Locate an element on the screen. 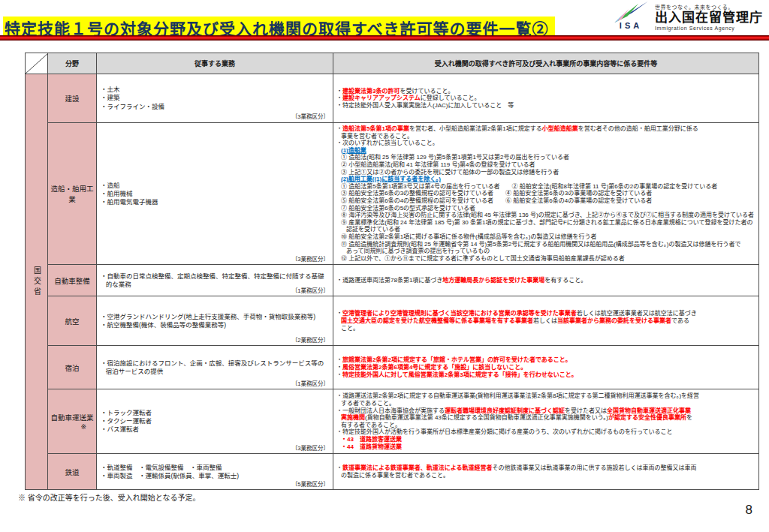  text-run: あって同規則に基づき調査票の提出を行っているもの is located at coordinates (418, 251).